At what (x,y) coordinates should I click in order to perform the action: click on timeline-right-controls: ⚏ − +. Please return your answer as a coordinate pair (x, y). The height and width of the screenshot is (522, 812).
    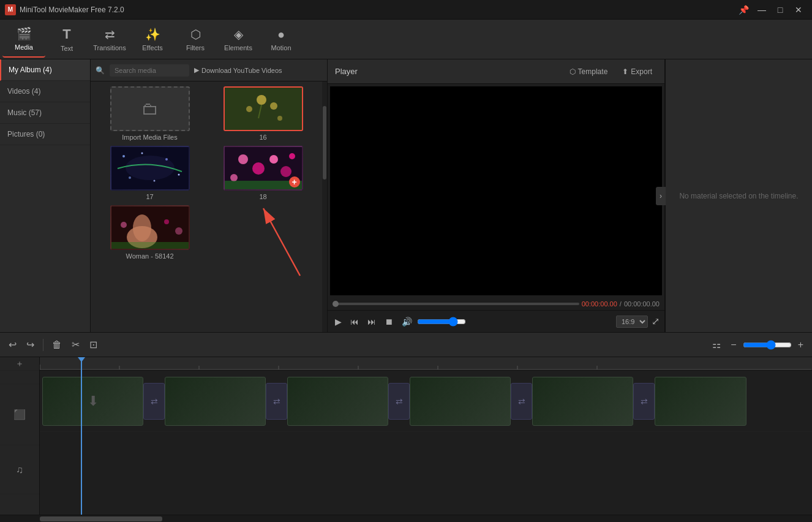
    Looking at the image, I should click on (758, 344).